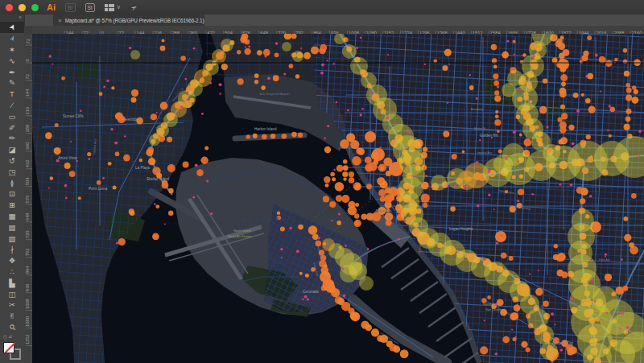 This screenshot has height=363, width=644. I want to click on share-icon: ➣, so click(134, 7).